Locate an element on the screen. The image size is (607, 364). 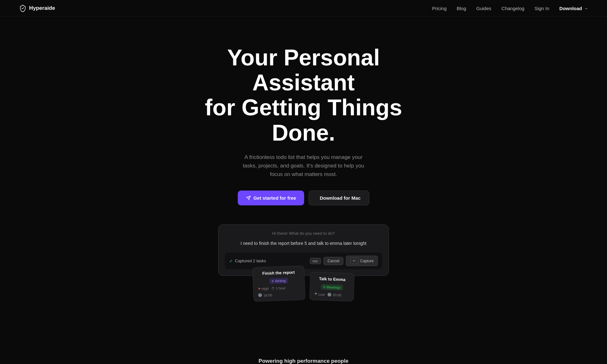
time-icon-2: 🕐 is located at coordinates (329, 294).